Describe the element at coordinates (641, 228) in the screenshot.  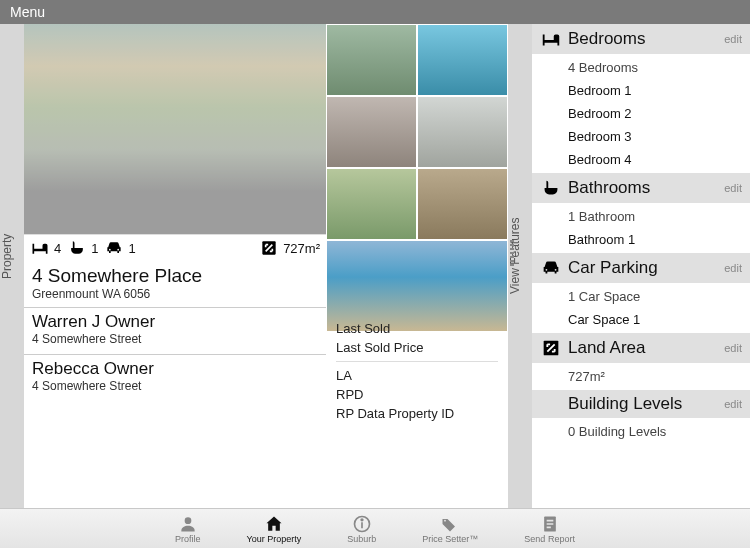
I see `feature-body-bathrooms: 1 Bathroom Bathroom 1` at that location.